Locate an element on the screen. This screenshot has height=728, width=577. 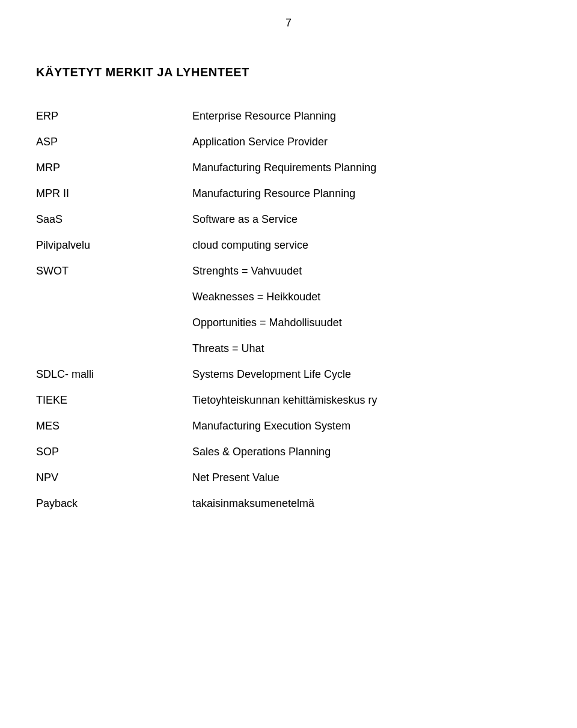
abbreviation-term: MRP is located at coordinates (114, 168).